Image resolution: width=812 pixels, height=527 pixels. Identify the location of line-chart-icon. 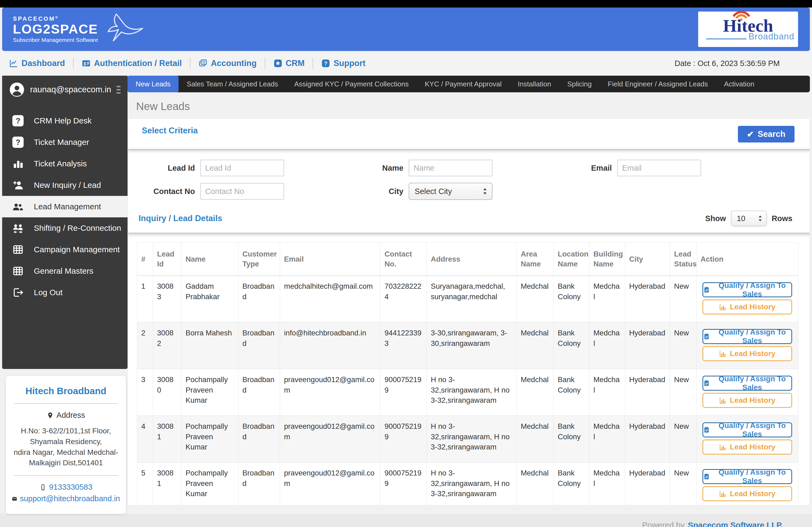
(14, 63).